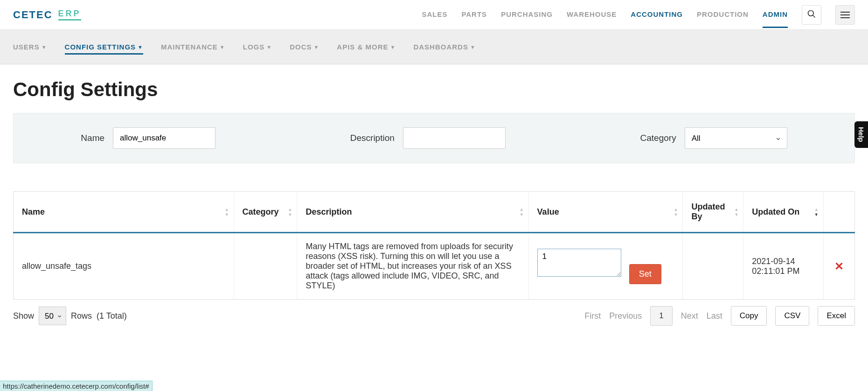 This screenshot has height=391, width=868. What do you see at coordinates (189, 47) in the screenshot?
I see `subnav-label: MAINTENANCE` at bounding box center [189, 47].